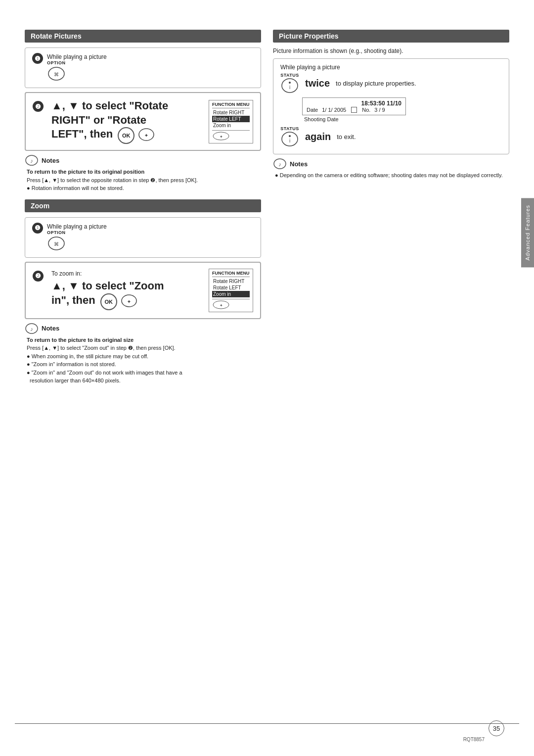 Image resolution: width=534 pixels, height=756 pixels. Describe the element at coordinates (392, 175) in the screenshot. I see `picture-prop-note-1: ● Depending on the camera or editing sof…` at that location.